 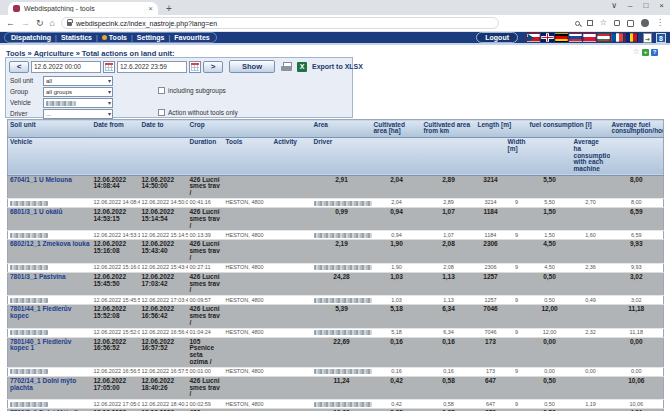 What do you see at coordinates (491, 252) in the screenshot?
I see `land-unit-length: 2306` at bounding box center [491, 252].